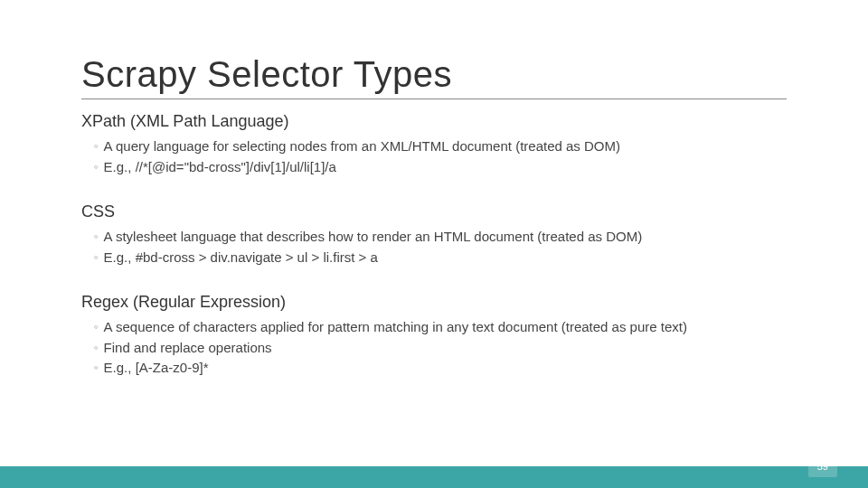  Describe the element at coordinates (434, 477) in the screenshot. I see `slide-footer-bar` at that location.